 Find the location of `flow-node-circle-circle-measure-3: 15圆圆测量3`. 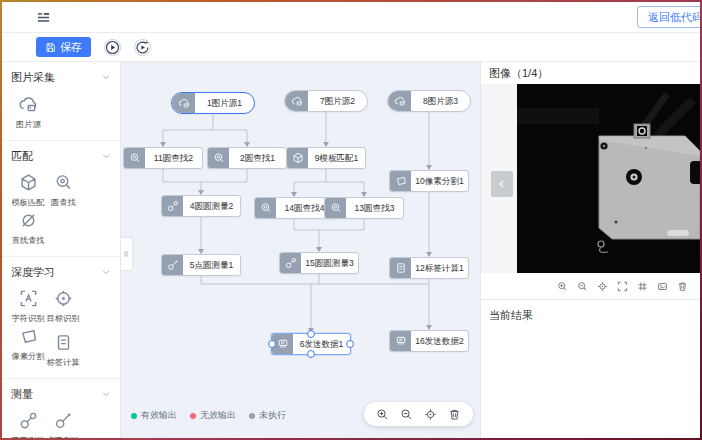

flow-node-circle-circle-measure-3: 15圆圆测量3 is located at coordinates (319, 263).